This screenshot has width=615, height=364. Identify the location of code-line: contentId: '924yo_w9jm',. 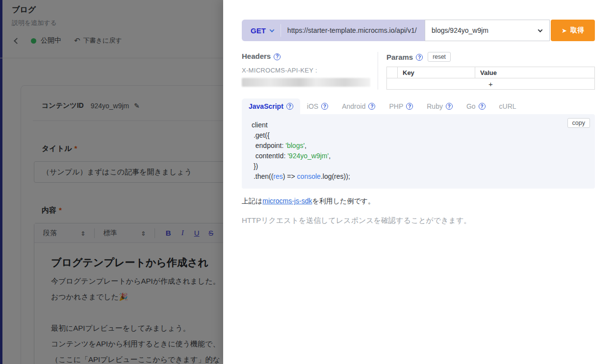
(418, 156).